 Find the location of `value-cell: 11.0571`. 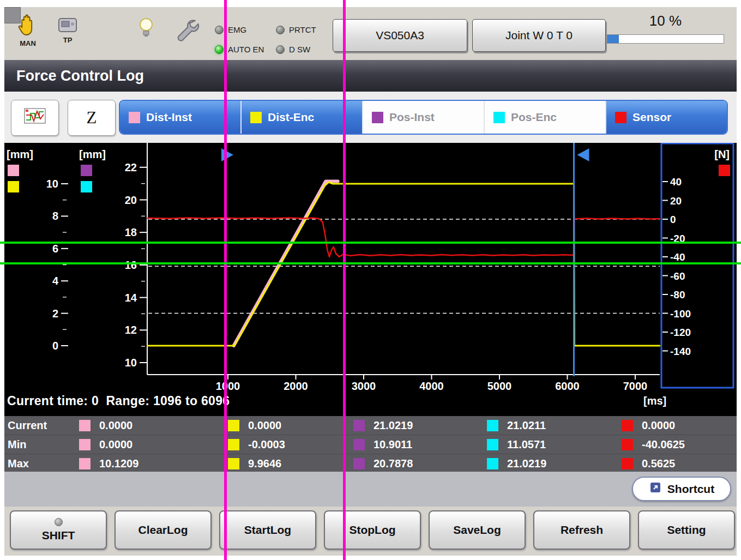

value-cell: 11.0571 is located at coordinates (516, 445).